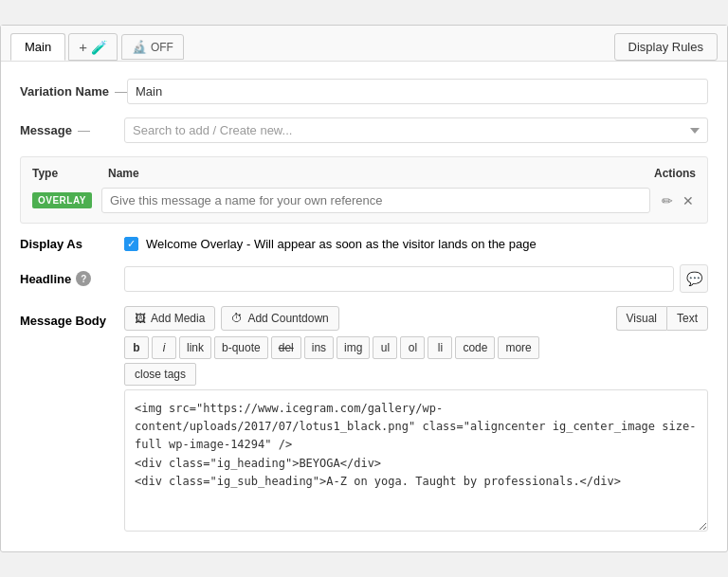 Image resolution: width=728 pixels, height=577 pixels. I want to click on fmt-code-button: code, so click(475, 348).